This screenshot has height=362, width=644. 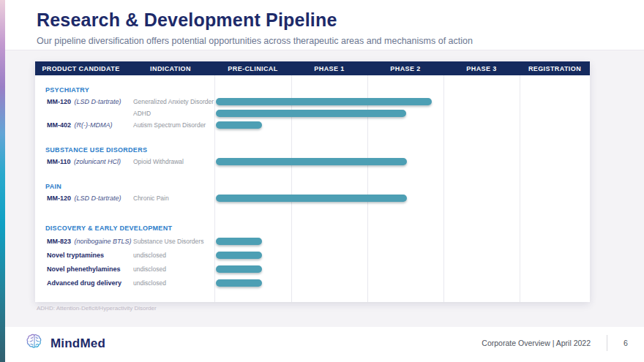 What do you see at coordinates (59, 241) in the screenshot?
I see `product-name: MM-823` at bounding box center [59, 241].